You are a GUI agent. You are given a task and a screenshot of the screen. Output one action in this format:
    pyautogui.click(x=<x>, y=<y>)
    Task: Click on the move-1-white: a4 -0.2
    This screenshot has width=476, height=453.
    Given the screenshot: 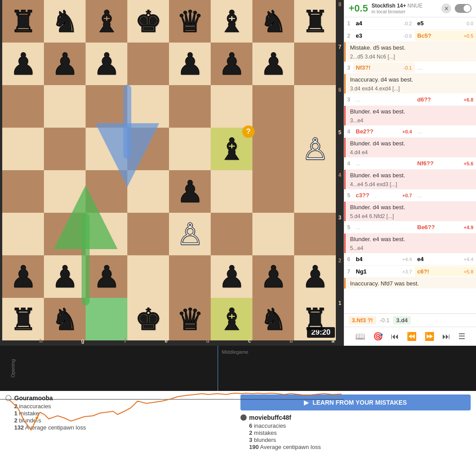 What is the action you would take?
    pyautogui.click(x=384, y=23)
    